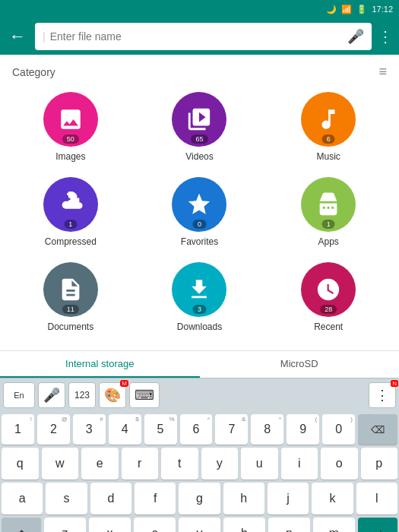 This screenshot has height=532, width=399. What do you see at coordinates (332, 499) in the screenshot?
I see `key-k: k` at bounding box center [332, 499].